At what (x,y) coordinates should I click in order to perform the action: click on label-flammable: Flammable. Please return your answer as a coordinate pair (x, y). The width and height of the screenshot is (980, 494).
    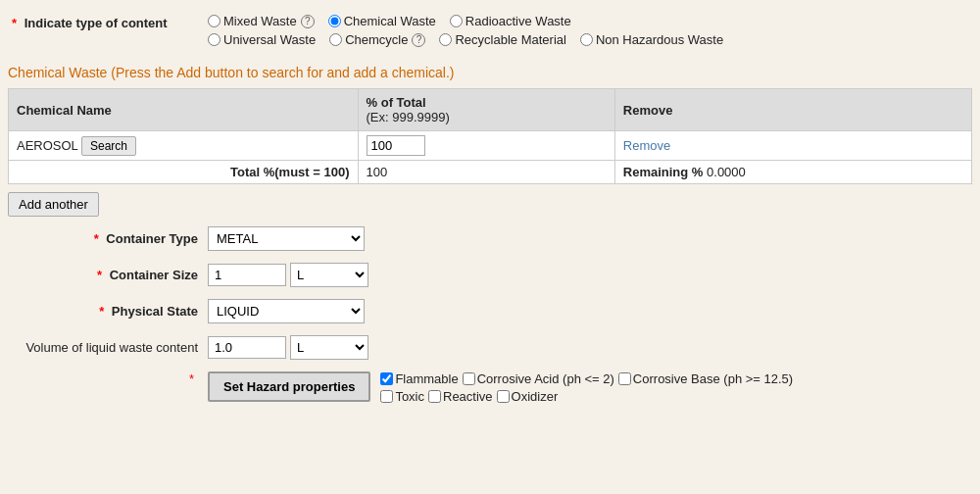
    Looking at the image, I should click on (426, 378).